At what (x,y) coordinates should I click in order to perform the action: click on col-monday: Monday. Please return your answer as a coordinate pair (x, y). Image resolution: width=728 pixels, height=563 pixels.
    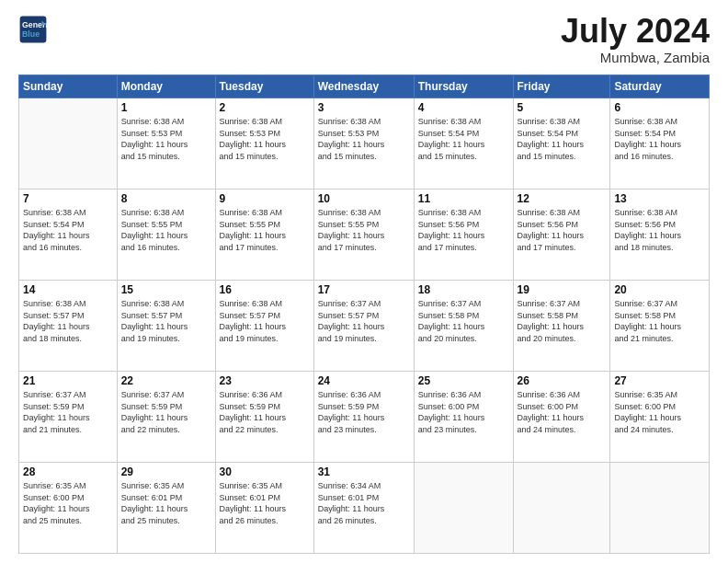
    Looking at the image, I should click on (165, 86).